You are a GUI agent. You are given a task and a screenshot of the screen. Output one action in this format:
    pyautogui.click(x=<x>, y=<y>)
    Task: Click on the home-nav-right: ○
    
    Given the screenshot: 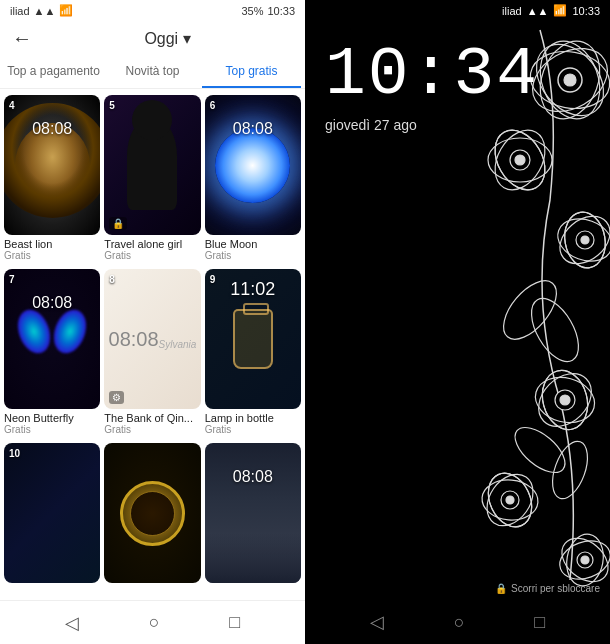 What is the action you would take?
    pyautogui.click(x=460, y=622)
    